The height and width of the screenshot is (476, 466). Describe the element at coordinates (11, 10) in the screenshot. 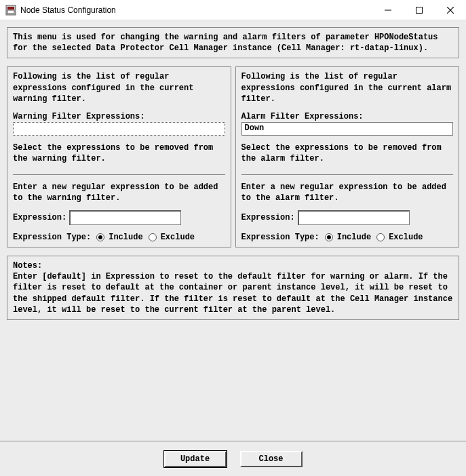

I see `app-icon` at that location.